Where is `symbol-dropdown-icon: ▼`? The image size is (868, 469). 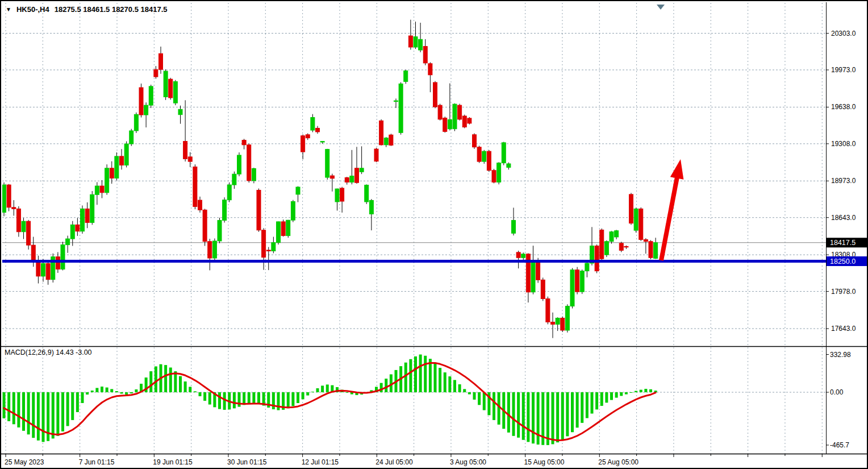
symbol-dropdown-icon: ▼ is located at coordinates (9, 10).